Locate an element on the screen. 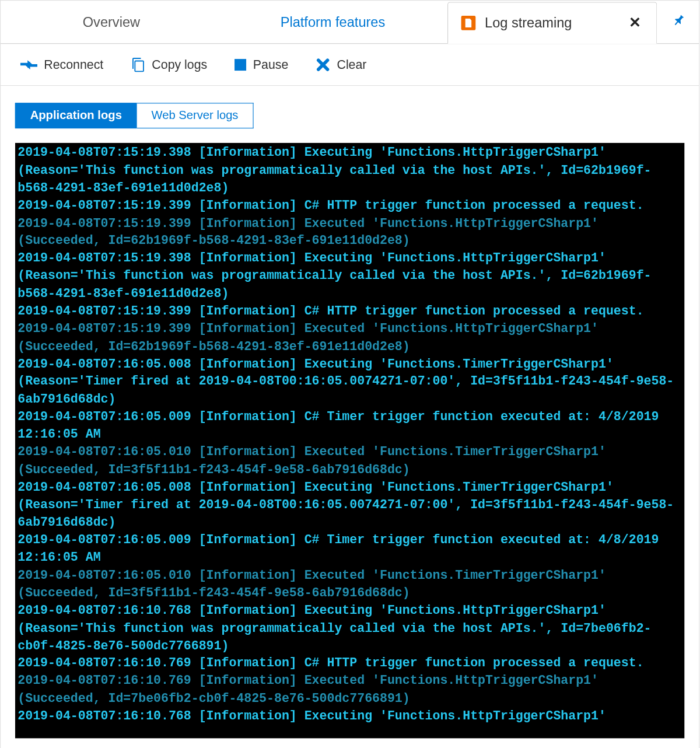 The height and width of the screenshot is (748, 700). copy-label: Copy logs is located at coordinates (180, 64).